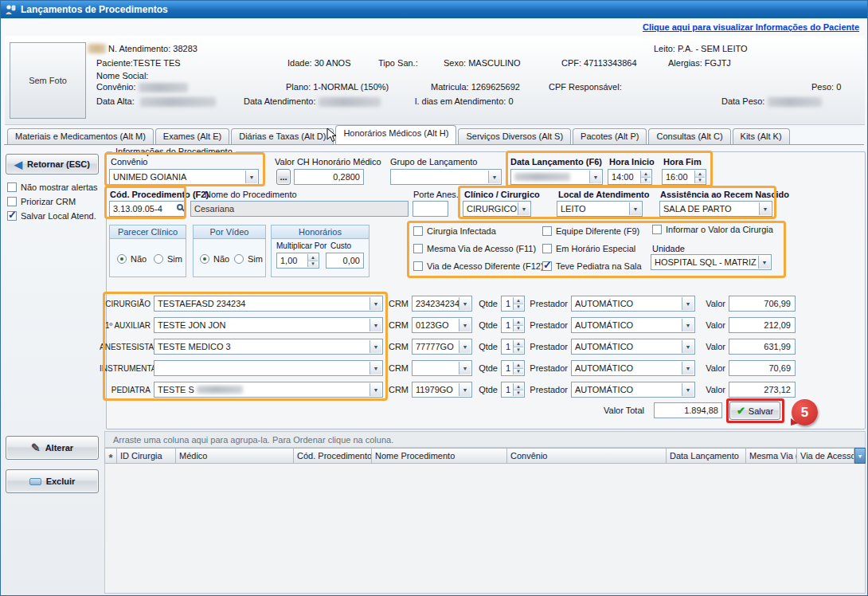 This screenshot has height=596, width=868. Describe the element at coordinates (440, 456) in the screenshot. I see `column-header-nome-procedimento: Nome Procedimento` at that location.